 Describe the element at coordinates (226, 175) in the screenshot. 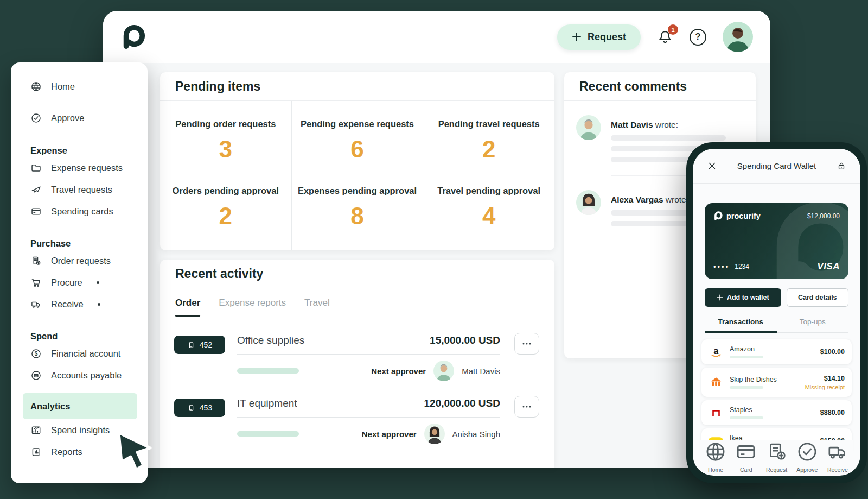

I see `pending-col-orders: Pending order requests 3 Orders pending …` at that location.